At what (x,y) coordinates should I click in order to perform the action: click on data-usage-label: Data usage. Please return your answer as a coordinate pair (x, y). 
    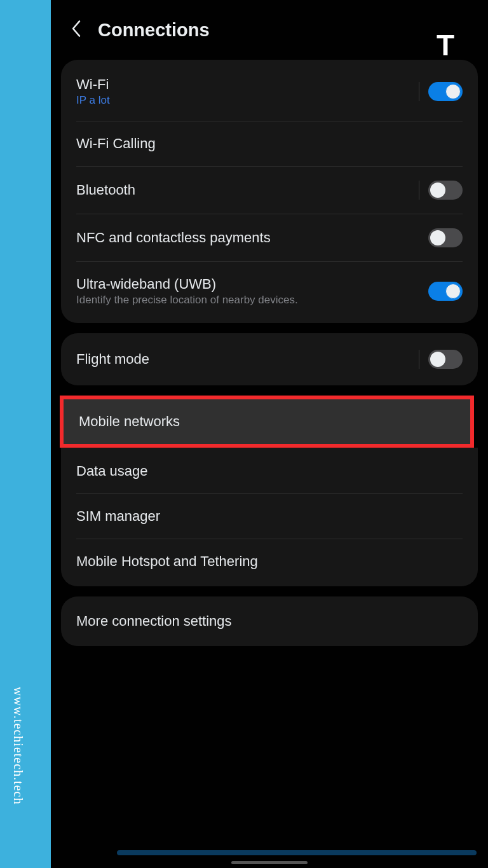
    Looking at the image, I should click on (112, 471).